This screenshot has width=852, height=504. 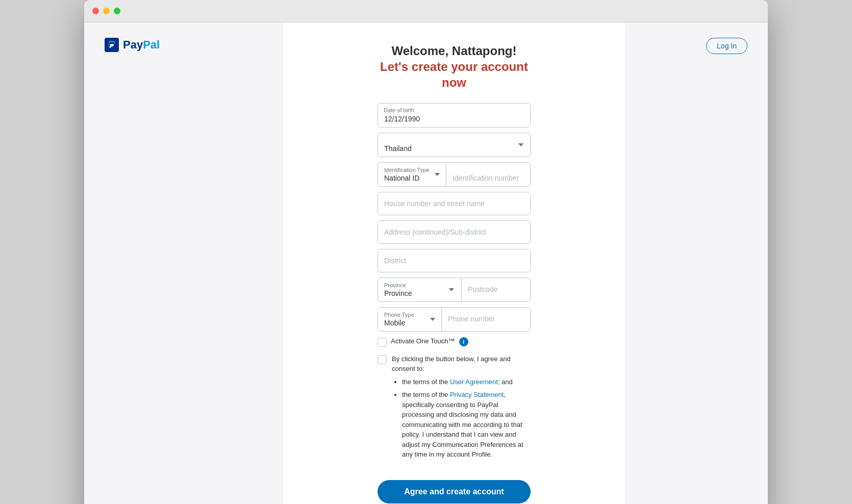 What do you see at coordinates (488, 174) in the screenshot?
I see `id-number-input` at bounding box center [488, 174].